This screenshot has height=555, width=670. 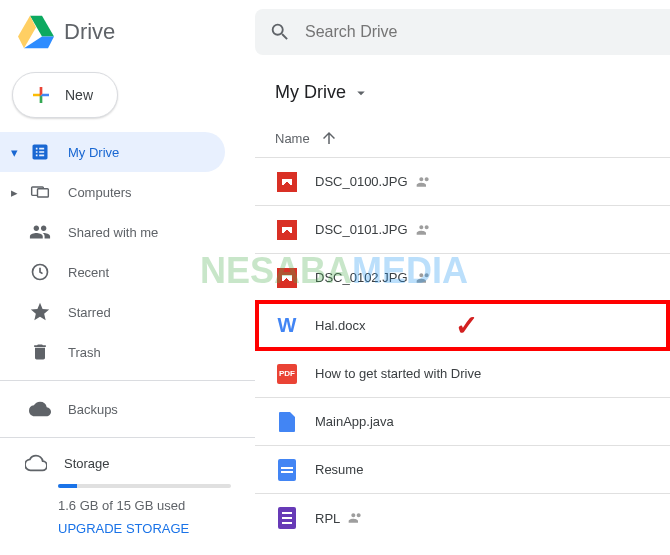 What do you see at coordinates (112, 352) in the screenshot?
I see `sidebar-item-trash: Trash` at bounding box center [112, 352].